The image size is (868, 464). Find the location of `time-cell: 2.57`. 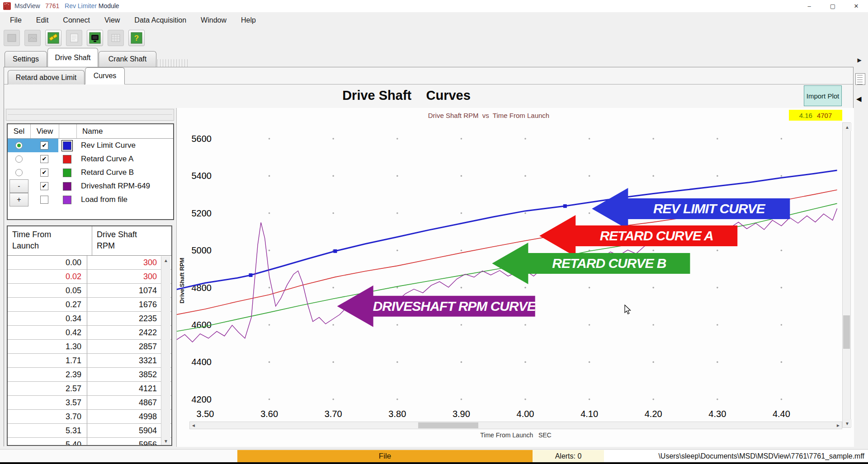

time-cell: 2.57 is located at coordinates (47, 389).